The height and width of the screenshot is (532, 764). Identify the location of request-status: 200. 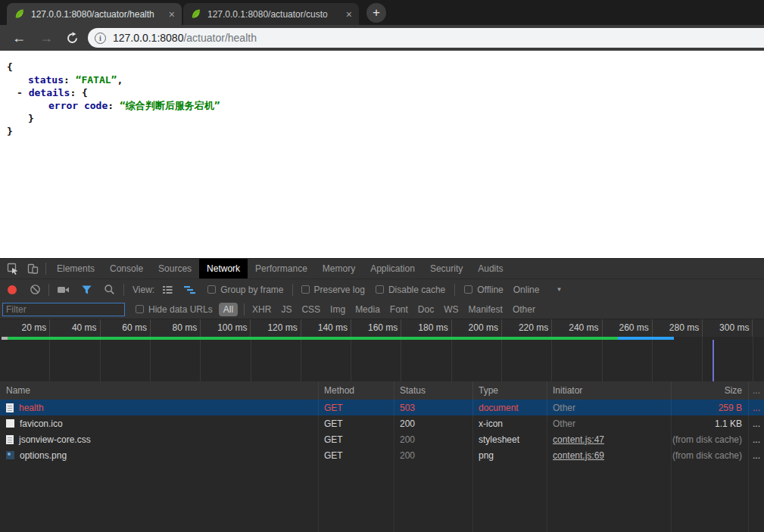
(433, 456).